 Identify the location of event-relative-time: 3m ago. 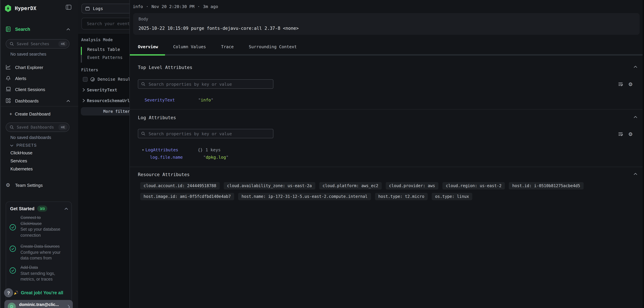
(210, 6).